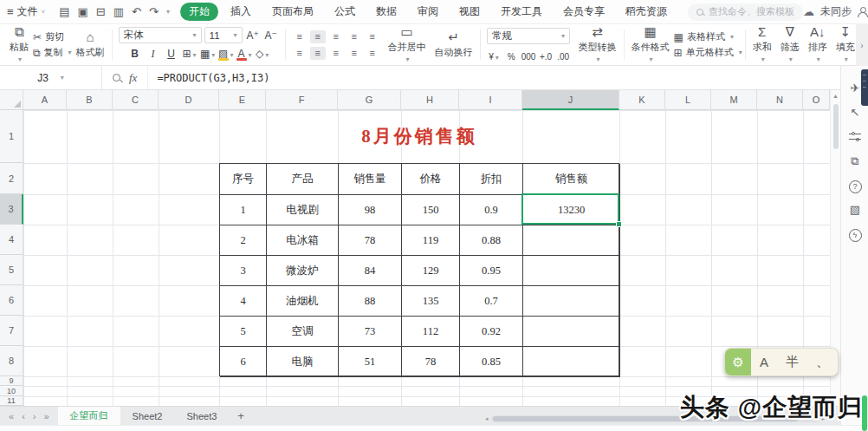  Describe the element at coordinates (189, 101) in the screenshot. I see `column-header-D: D` at that location.